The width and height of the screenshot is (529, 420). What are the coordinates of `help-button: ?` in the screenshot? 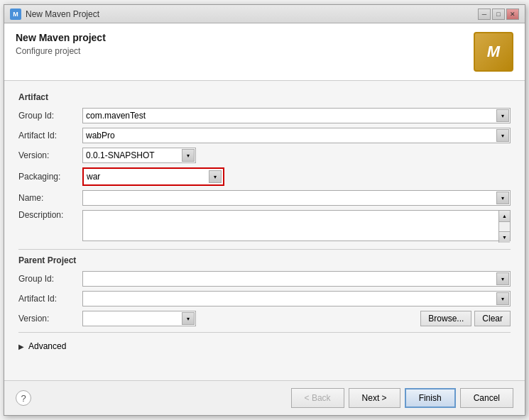 It's located at (23, 398).